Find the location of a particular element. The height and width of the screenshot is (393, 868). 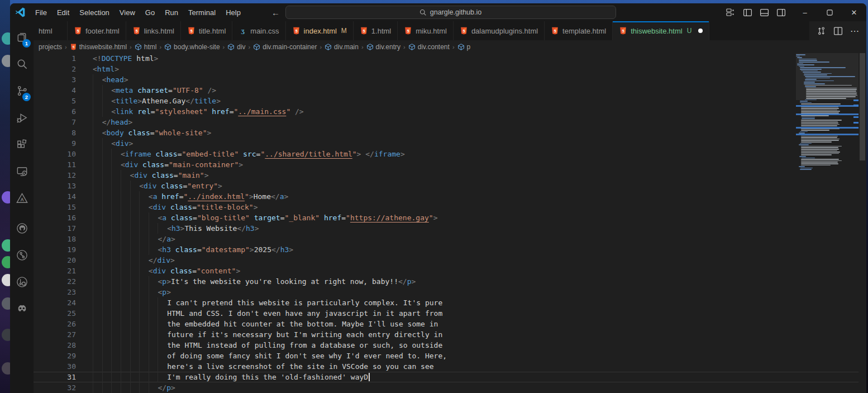

code-line-25: 25HTML and CSS. I don't even have any ja… is located at coordinates (446, 313).